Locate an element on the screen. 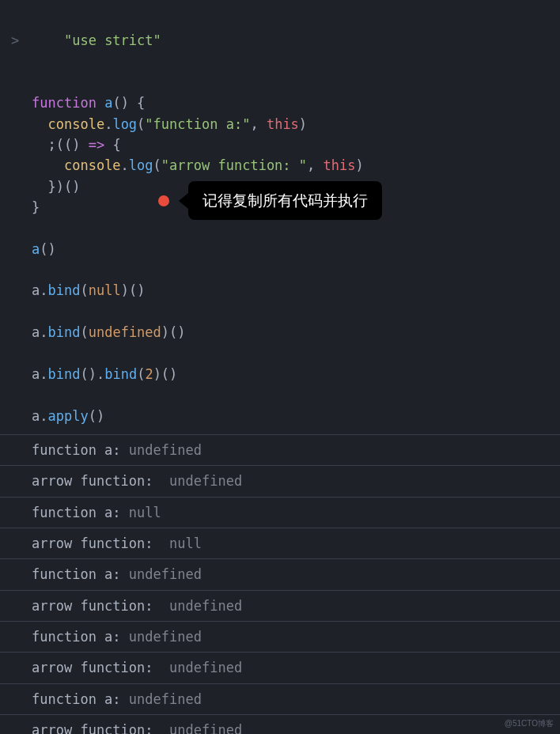  code-line: console.log("function a:", this) is located at coordinates (280, 124).